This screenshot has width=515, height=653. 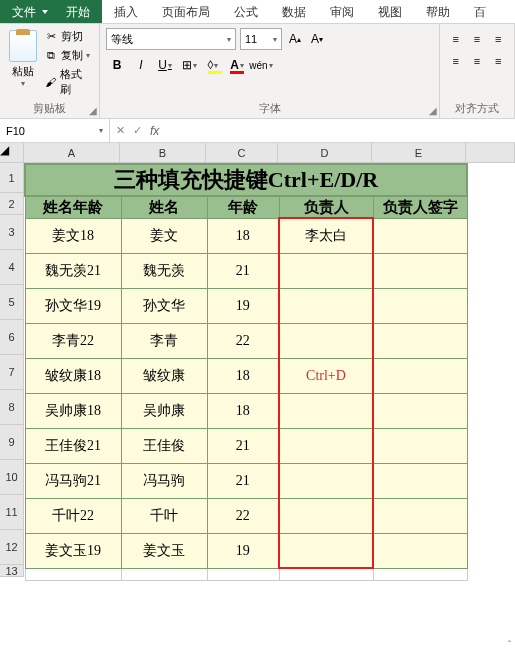 I want to click on name-box: F10▾, so click(x=55, y=130).